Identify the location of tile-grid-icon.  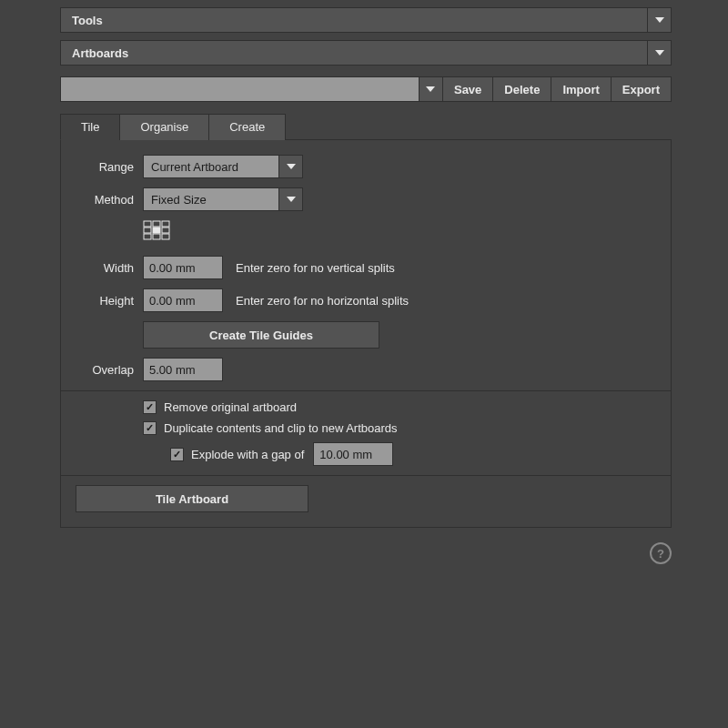
(157, 231).